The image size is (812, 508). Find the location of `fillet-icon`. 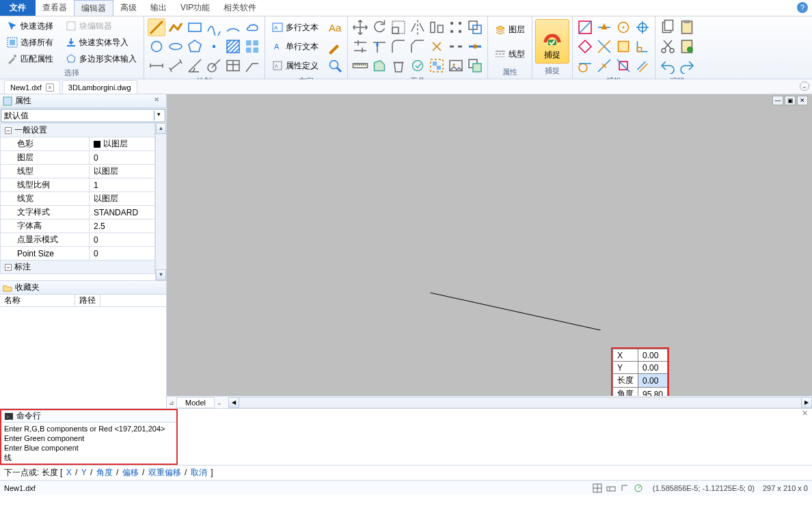

fillet-icon is located at coordinates (398, 46).